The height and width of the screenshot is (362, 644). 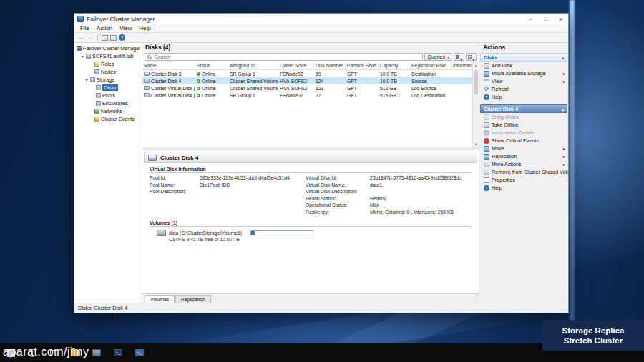 I want to click on column-header-partition-style: Partition Style, so click(x=362, y=66).